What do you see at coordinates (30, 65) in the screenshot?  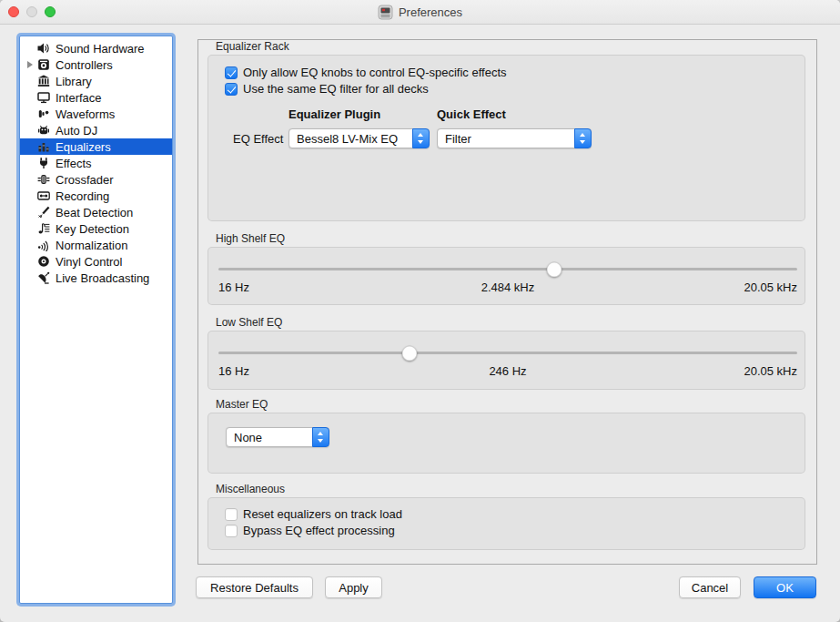 I see `disclosure-triangle-icon` at bounding box center [30, 65].